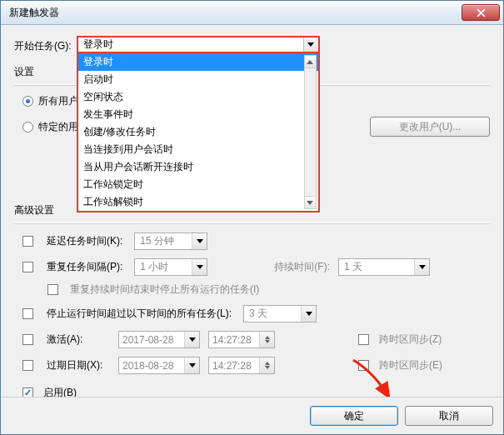 The image size is (504, 435). I want to click on change-user-button: 更改用户(U)..., so click(430, 127).